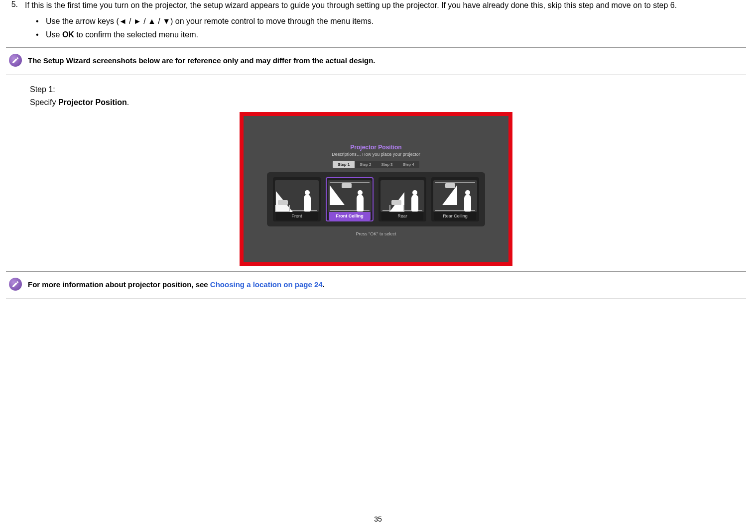 The width and height of the screenshot is (756, 532). Describe the element at coordinates (376, 61) in the screenshot. I see `note-reference-design: The Setup Wizard screenshots below are f…` at that location.